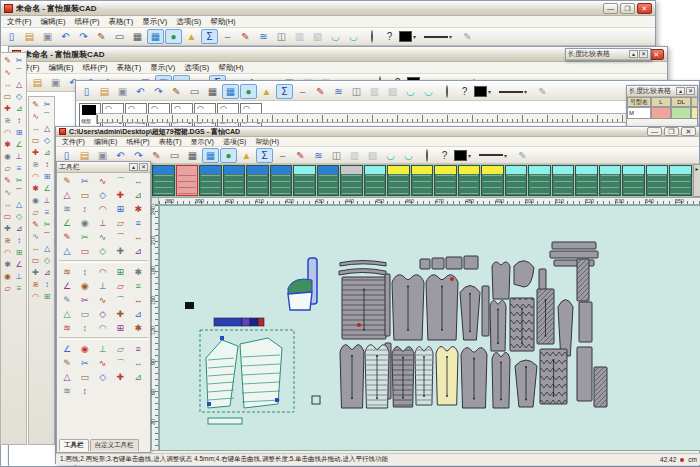 This screenshot has height=467, width=700. Describe the element at coordinates (354, 156) in the screenshot. I see `toolbar-icon: ▥` at that location.